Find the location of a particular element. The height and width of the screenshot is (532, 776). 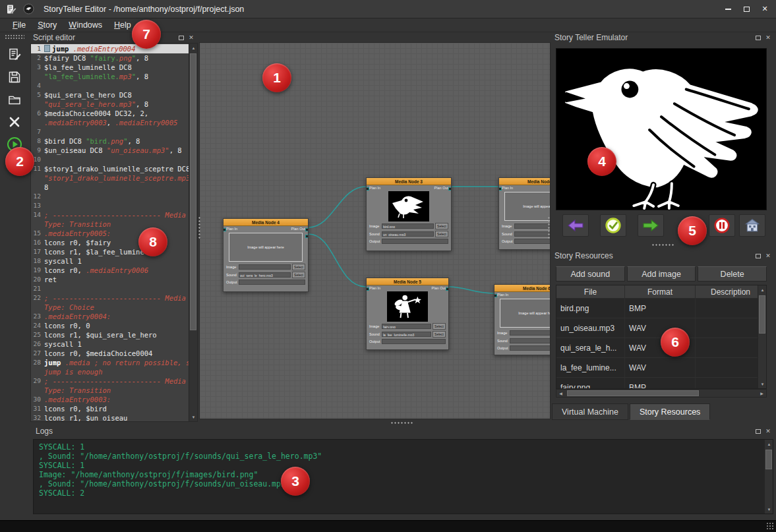

splitter-left-handle is located at coordinates (199, 227).